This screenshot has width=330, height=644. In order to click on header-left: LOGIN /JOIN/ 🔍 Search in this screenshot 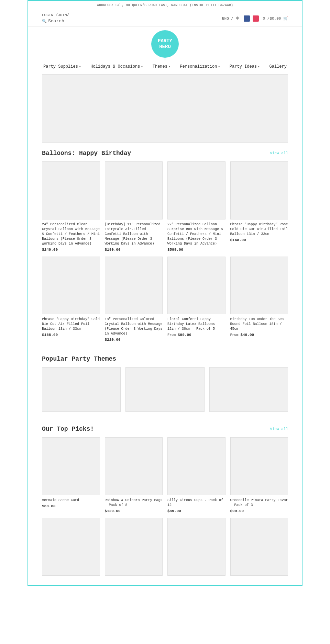, I will do `click(56, 19)`.